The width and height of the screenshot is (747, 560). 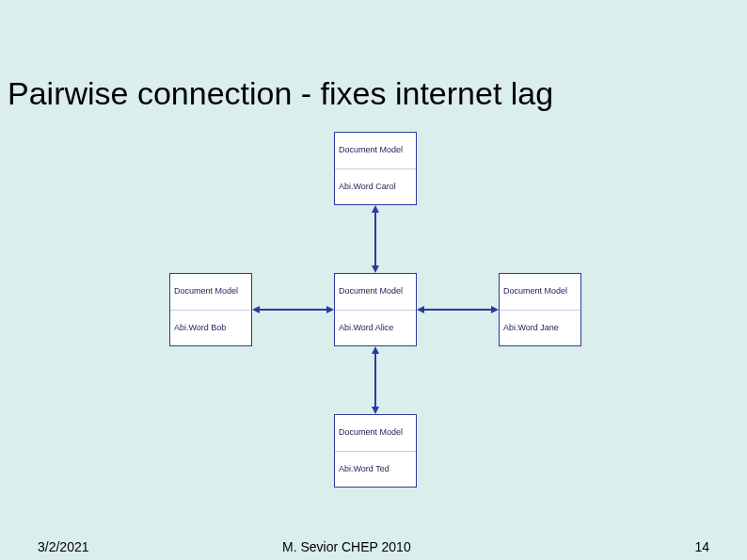 I want to click on client-label: Abi.Word Alice, so click(x=375, y=328).